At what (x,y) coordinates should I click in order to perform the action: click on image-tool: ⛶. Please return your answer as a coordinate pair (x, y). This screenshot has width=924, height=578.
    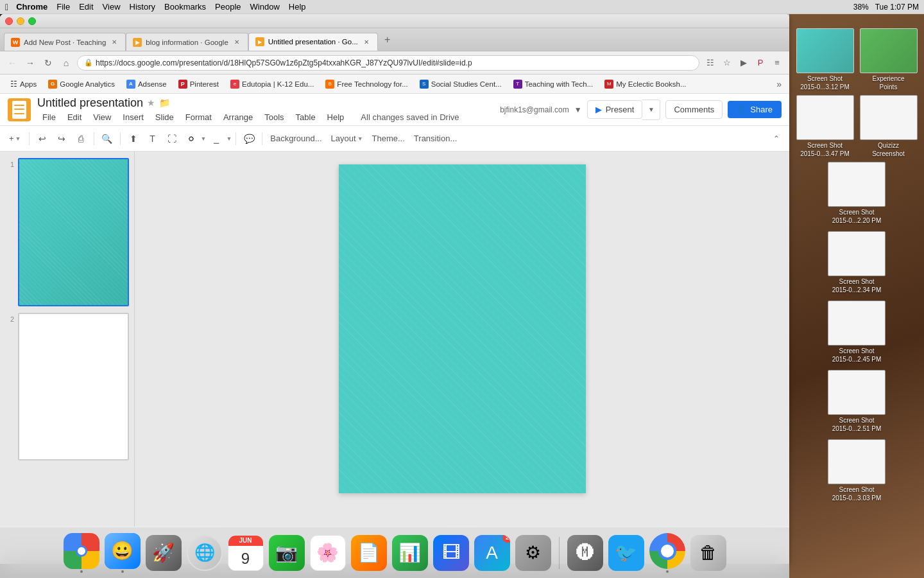
    Looking at the image, I should click on (172, 139).